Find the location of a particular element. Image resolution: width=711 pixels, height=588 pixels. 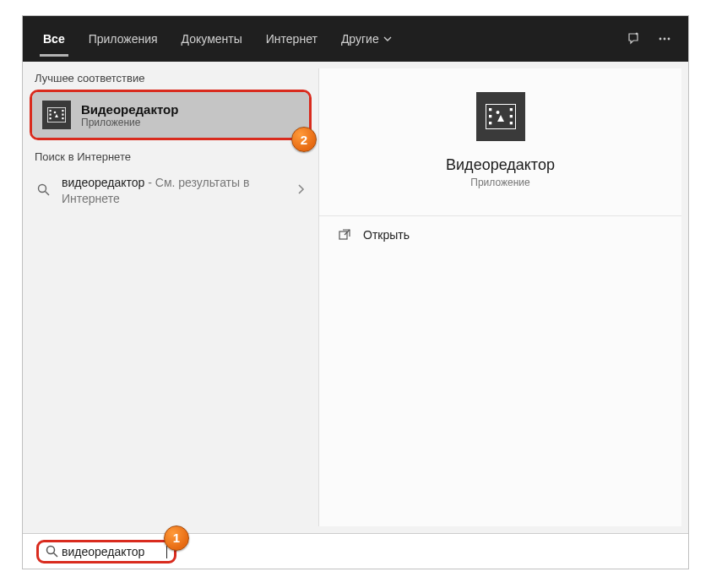

tab-apps: Приложения is located at coordinates (123, 39).